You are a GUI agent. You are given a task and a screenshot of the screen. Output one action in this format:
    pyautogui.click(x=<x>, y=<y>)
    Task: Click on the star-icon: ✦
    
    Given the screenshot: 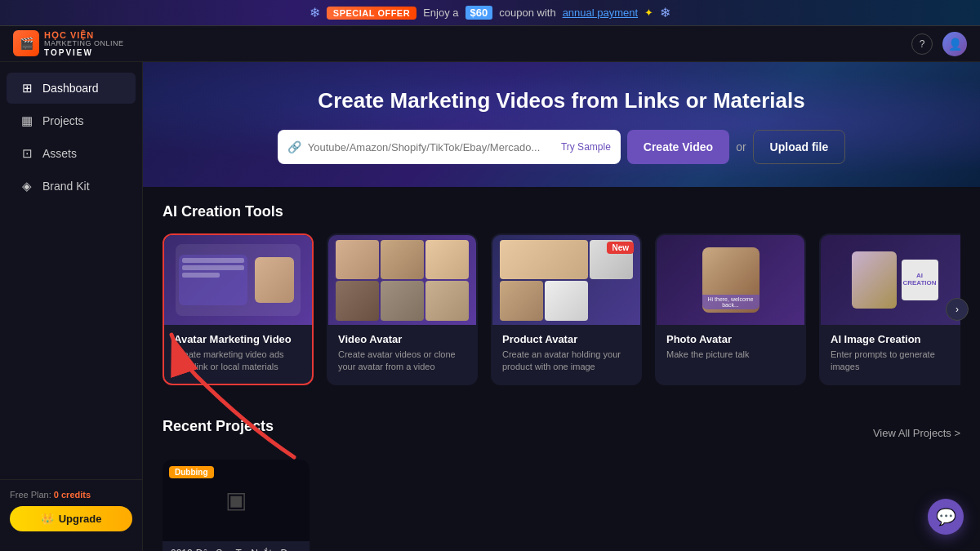 What is the action you would take?
    pyautogui.click(x=648, y=13)
    